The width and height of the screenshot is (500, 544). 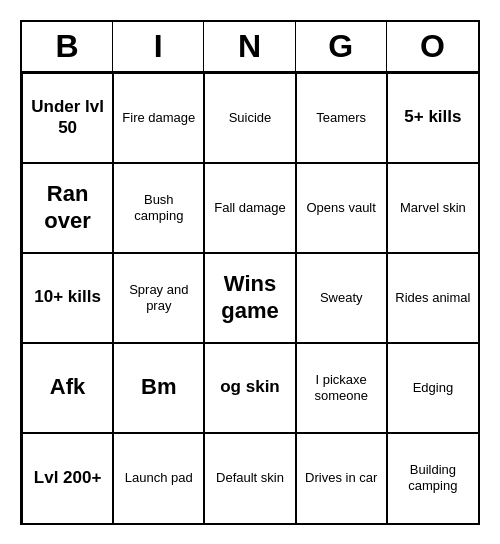 I want to click on bingo-cell: Wins game, so click(x=250, y=298).